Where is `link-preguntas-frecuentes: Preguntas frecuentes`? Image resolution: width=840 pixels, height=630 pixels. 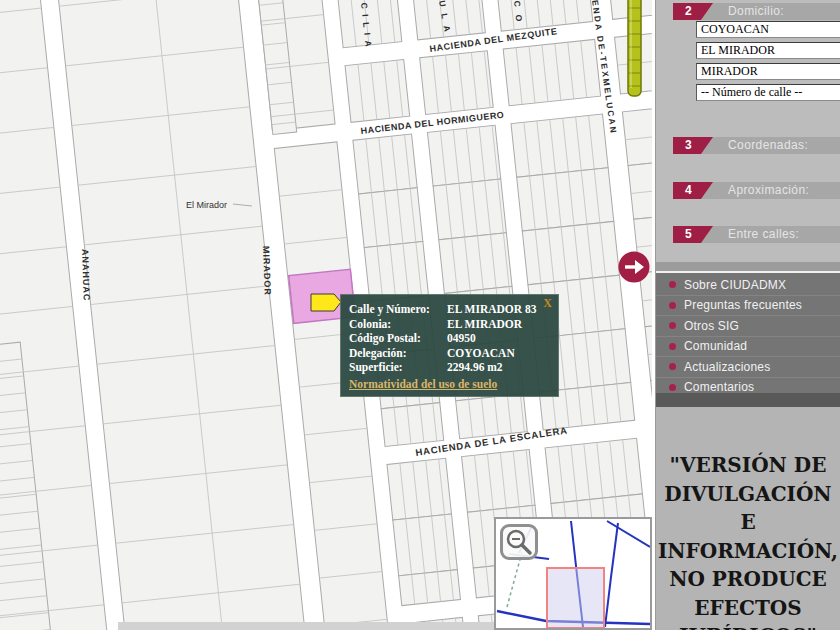
link-preguntas-frecuentes: Preguntas frecuentes is located at coordinates (748, 306).